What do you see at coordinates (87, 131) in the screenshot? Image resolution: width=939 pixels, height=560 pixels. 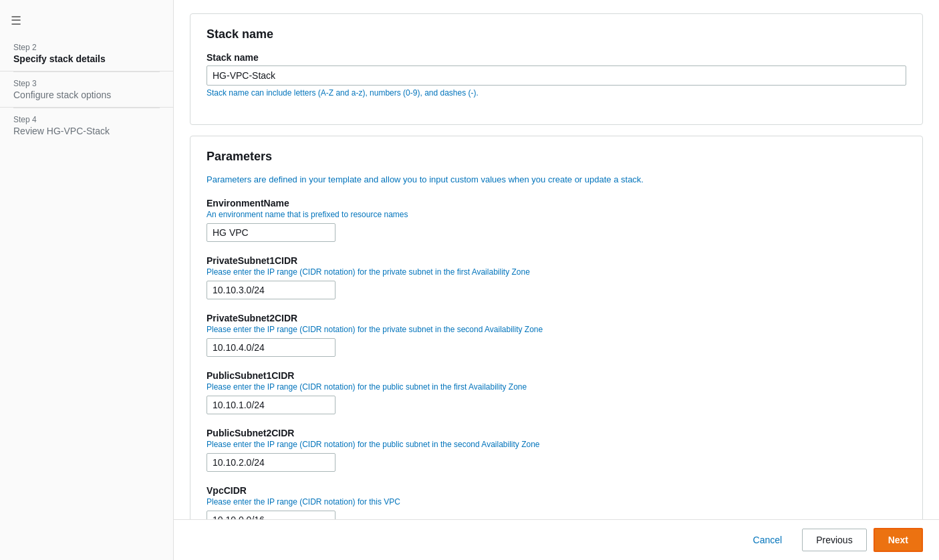 I see `step-4-title: Review HG-VPC-Stack` at bounding box center [87, 131].